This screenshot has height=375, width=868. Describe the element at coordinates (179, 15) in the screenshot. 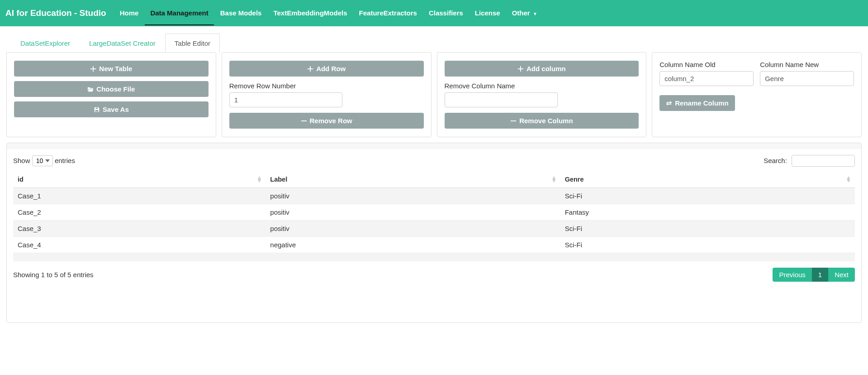

I see `nav-link-data-management: Data Management` at that location.